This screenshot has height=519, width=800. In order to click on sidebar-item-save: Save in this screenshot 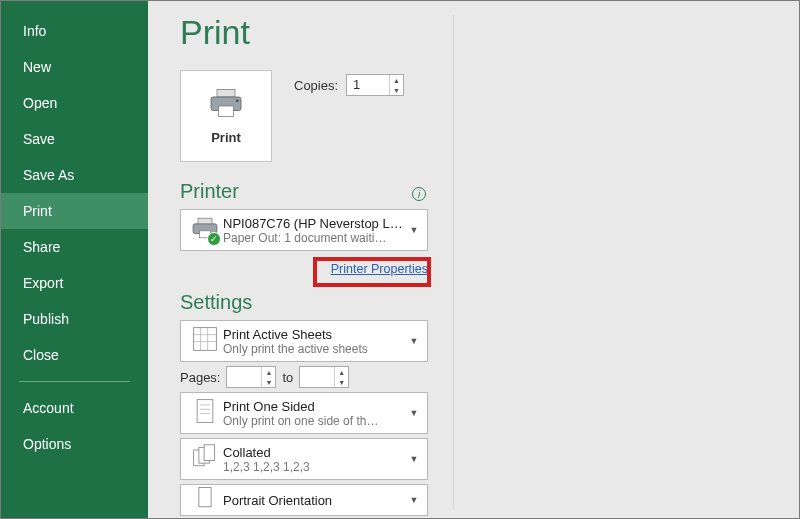, I will do `click(74, 139)`.